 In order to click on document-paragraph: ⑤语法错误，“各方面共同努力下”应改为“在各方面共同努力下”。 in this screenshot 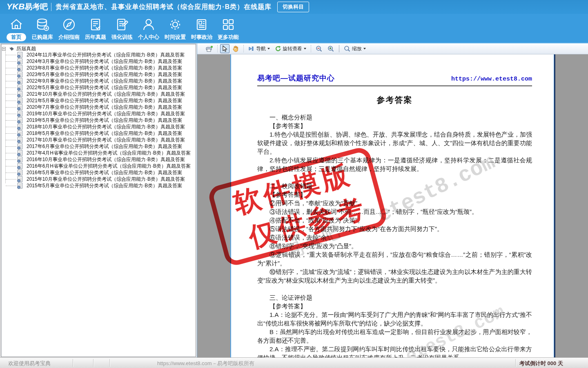, I will do `click(394, 229)`.